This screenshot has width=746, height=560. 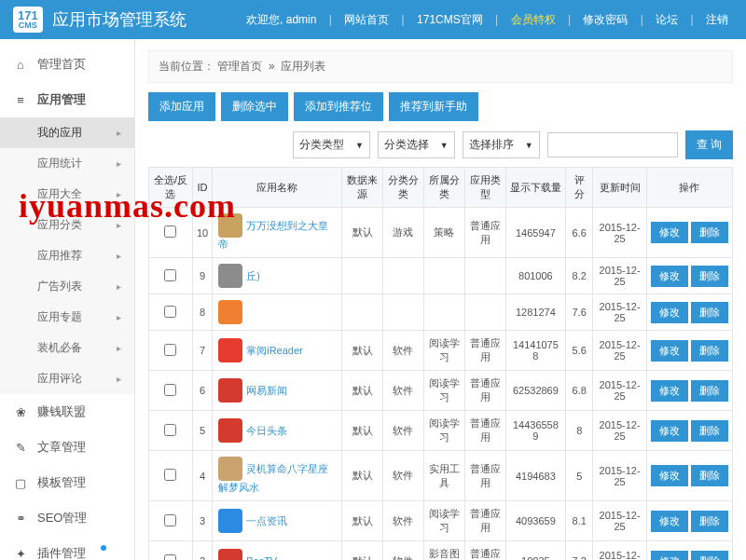 I want to click on app-name-link: 一点资讯, so click(x=267, y=521).